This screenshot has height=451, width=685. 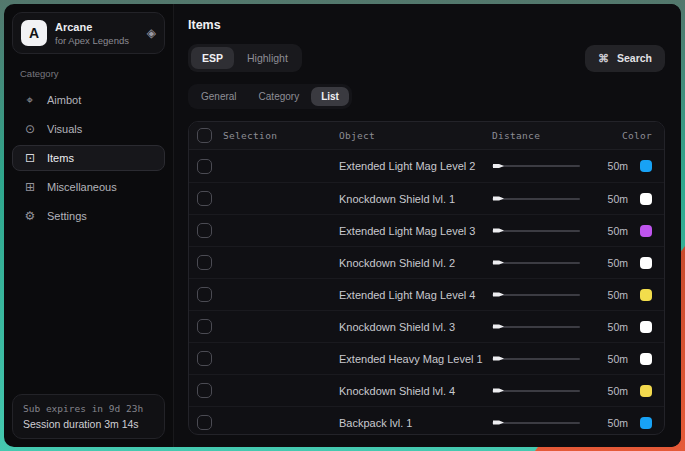 I want to click on sidebar-item-label: Miscellaneous, so click(x=82, y=187).